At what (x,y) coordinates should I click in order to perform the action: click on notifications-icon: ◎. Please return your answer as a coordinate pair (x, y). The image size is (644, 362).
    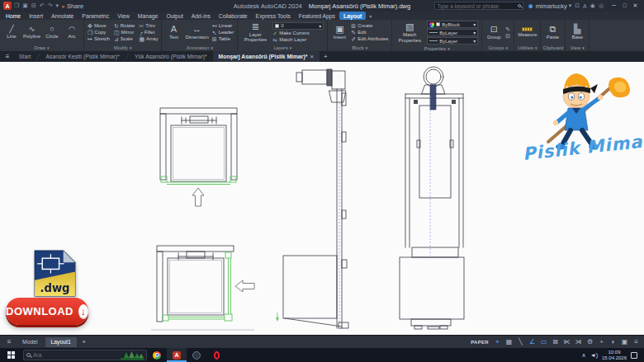
    Looking at the image, I should click on (601, 6).